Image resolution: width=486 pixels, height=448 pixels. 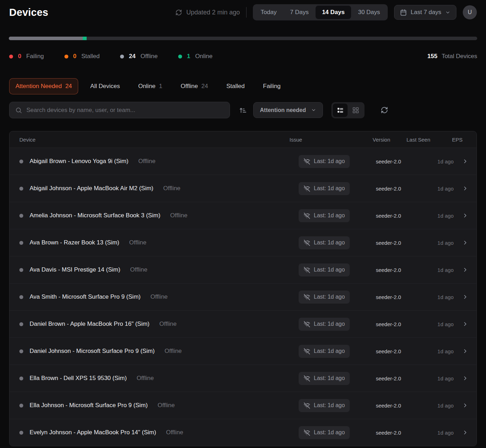 I want to click on table-row: Ava Smith - Microsoft Surface Pro 9 (Sim…, so click(x=243, y=297).